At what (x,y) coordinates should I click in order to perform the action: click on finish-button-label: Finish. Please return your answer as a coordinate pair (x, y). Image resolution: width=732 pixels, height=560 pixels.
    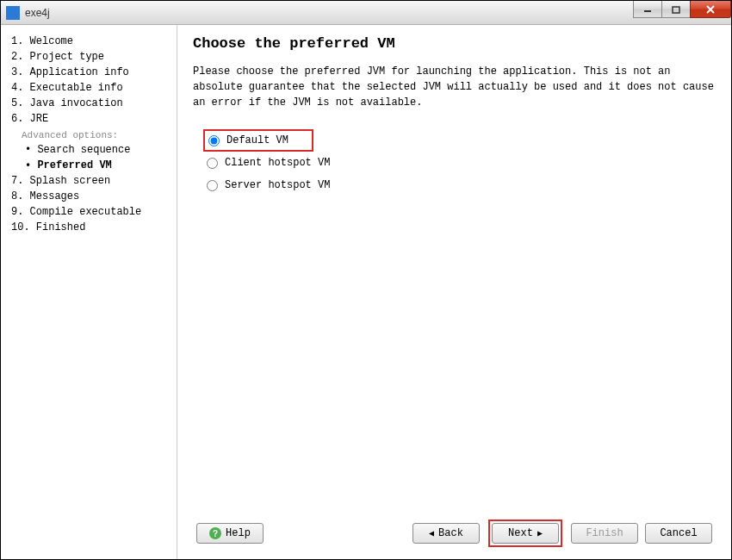
    Looking at the image, I should click on (605, 533).